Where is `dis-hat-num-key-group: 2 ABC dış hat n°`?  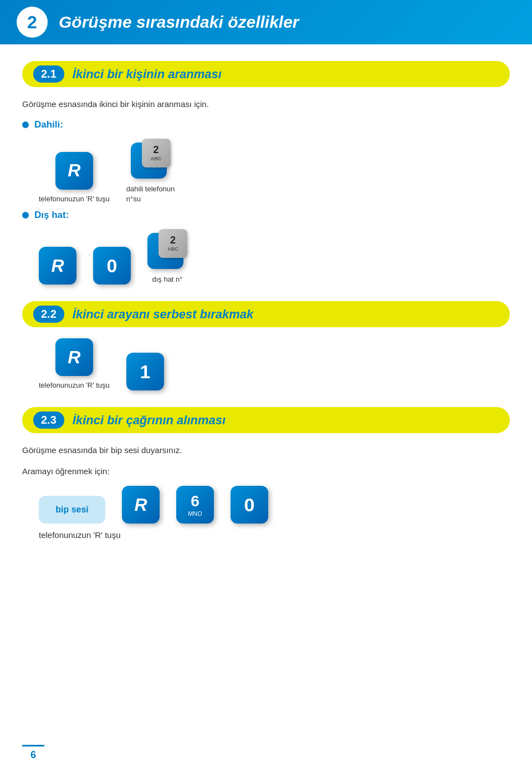 dis-hat-num-key-group: 2 ABC dış hat n° is located at coordinates (167, 257).